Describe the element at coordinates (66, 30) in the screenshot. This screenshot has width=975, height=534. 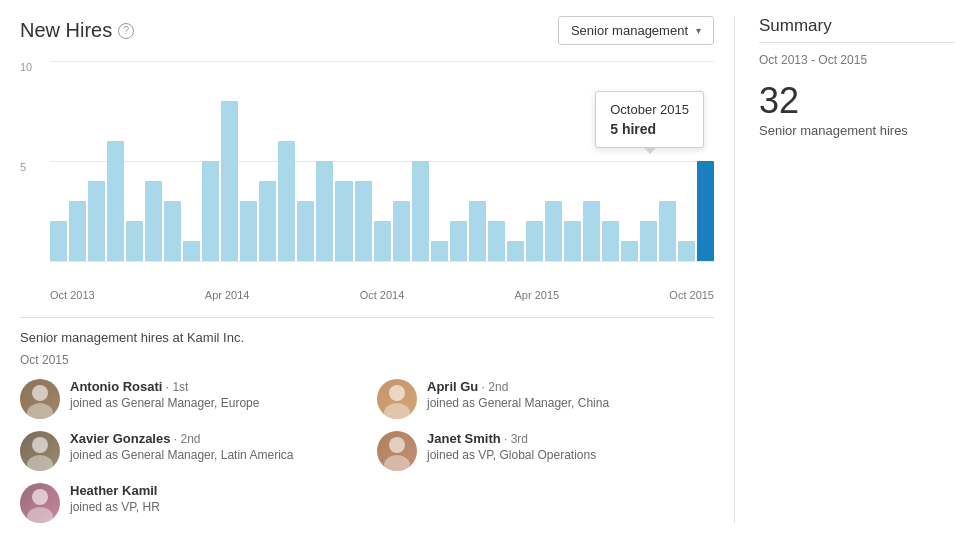
I see `page-title: New Hires` at that location.